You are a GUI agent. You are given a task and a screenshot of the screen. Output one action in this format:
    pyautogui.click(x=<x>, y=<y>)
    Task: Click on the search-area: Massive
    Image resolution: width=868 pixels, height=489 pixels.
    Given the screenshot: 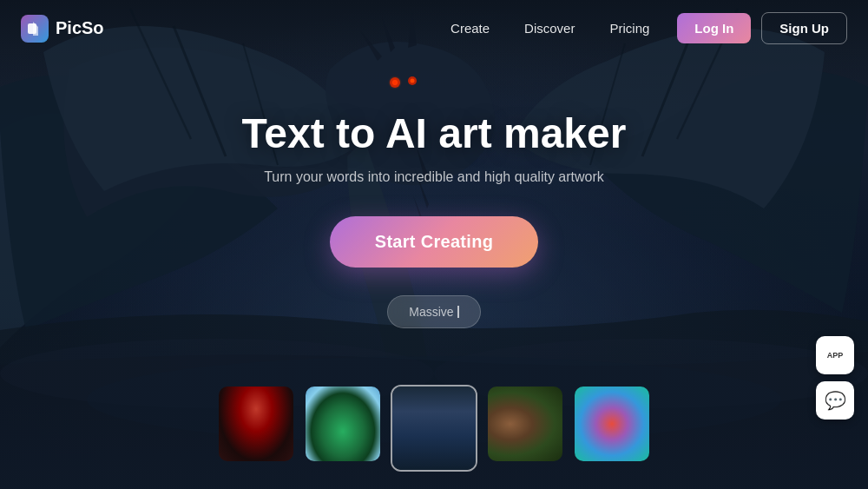 What is the action you would take?
    pyautogui.click(x=434, y=312)
    